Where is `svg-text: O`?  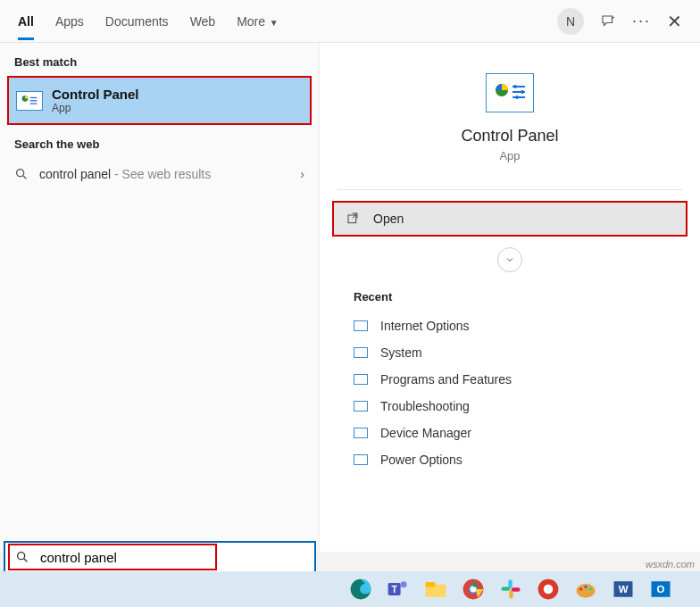
svg-text: O is located at coordinates (661, 589).